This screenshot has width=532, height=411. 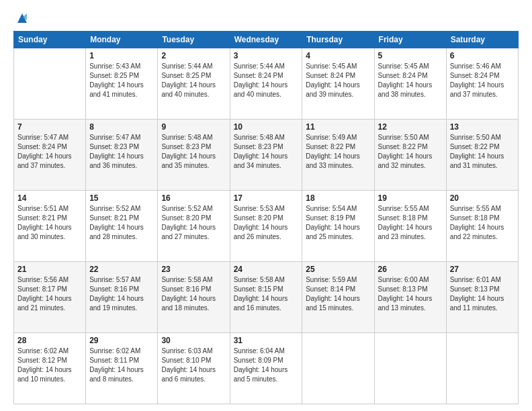 I want to click on sunrise-label: Sunrise: 5:55 AM, so click(x=404, y=208).